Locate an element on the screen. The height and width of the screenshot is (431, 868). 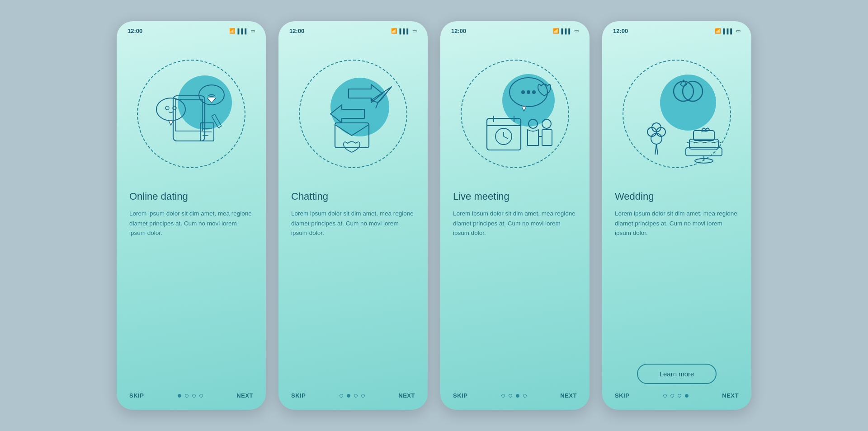
signal-icon-3: ▌▌▌ is located at coordinates (567, 31).